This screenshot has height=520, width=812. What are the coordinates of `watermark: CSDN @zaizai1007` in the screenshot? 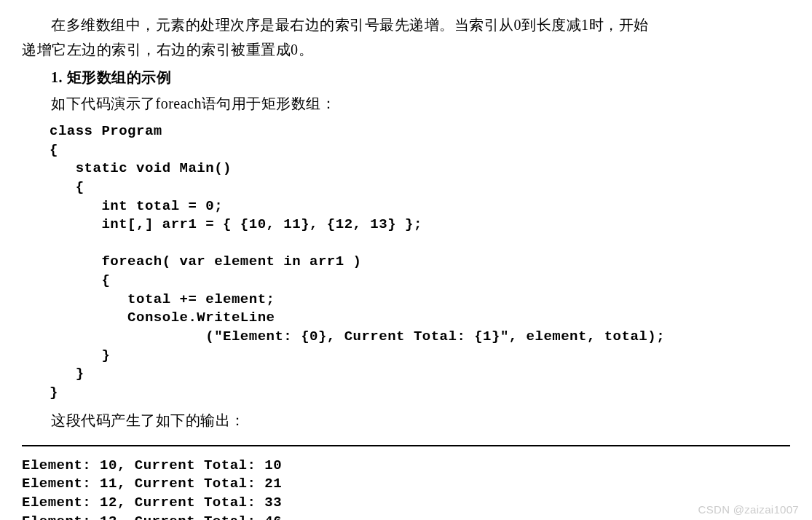 It's located at (749, 510).